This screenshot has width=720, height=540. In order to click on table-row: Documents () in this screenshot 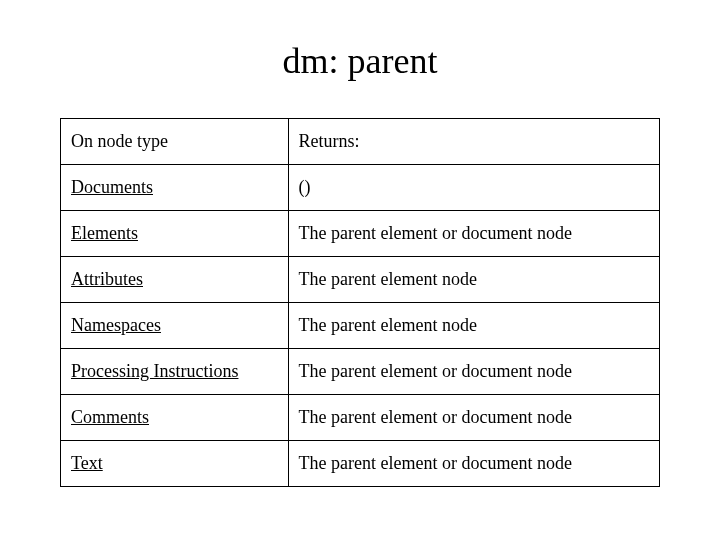, I will do `click(360, 188)`.